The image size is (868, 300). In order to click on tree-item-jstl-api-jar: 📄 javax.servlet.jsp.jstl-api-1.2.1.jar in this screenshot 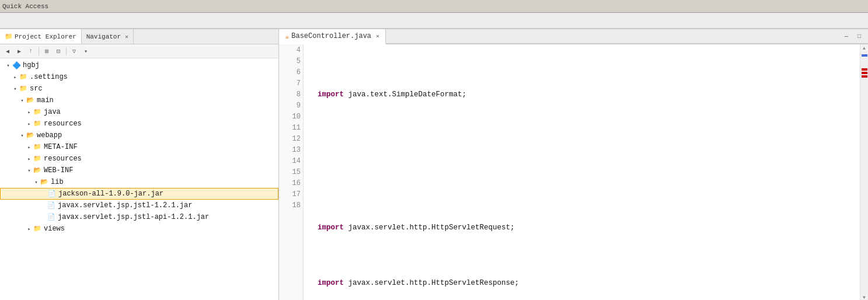, I will do `click(139, 217)`.